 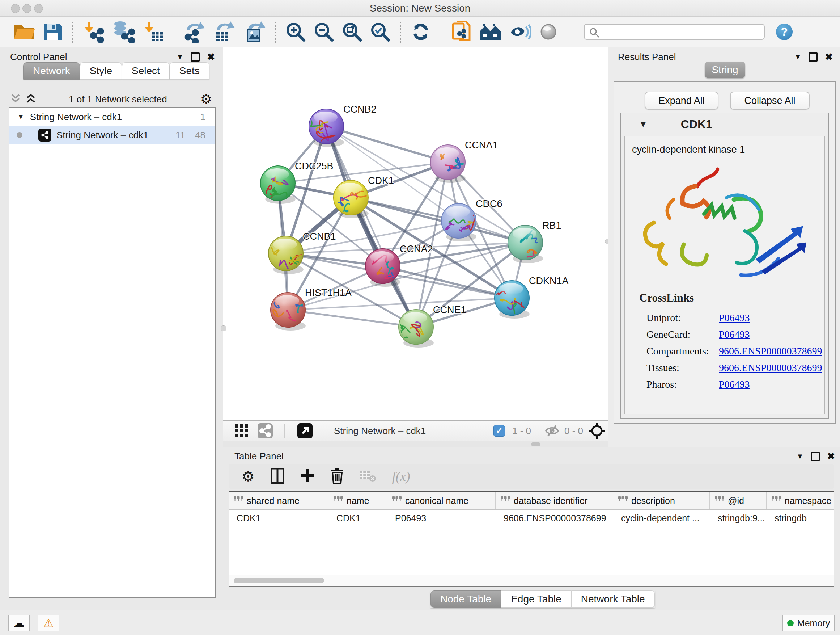 I want to click on network-row: String Network – cdk1 11 48, so click(x=112, y=135).